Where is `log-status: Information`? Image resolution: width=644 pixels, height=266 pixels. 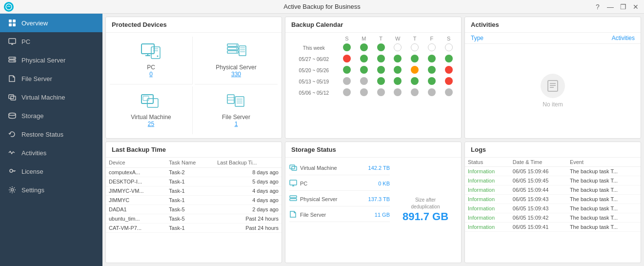
log-status: Information is located at coordinates (487, 181).